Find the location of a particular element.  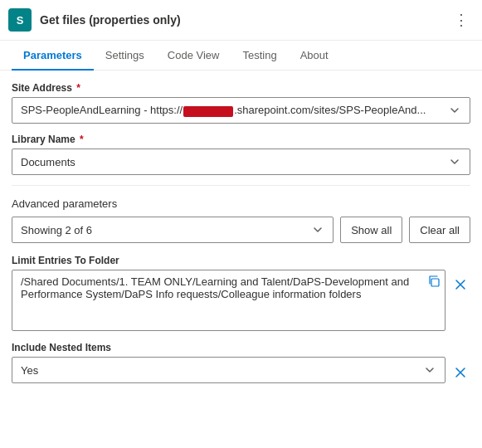

show-all-button: Show all is located at coordinates (372, 230).